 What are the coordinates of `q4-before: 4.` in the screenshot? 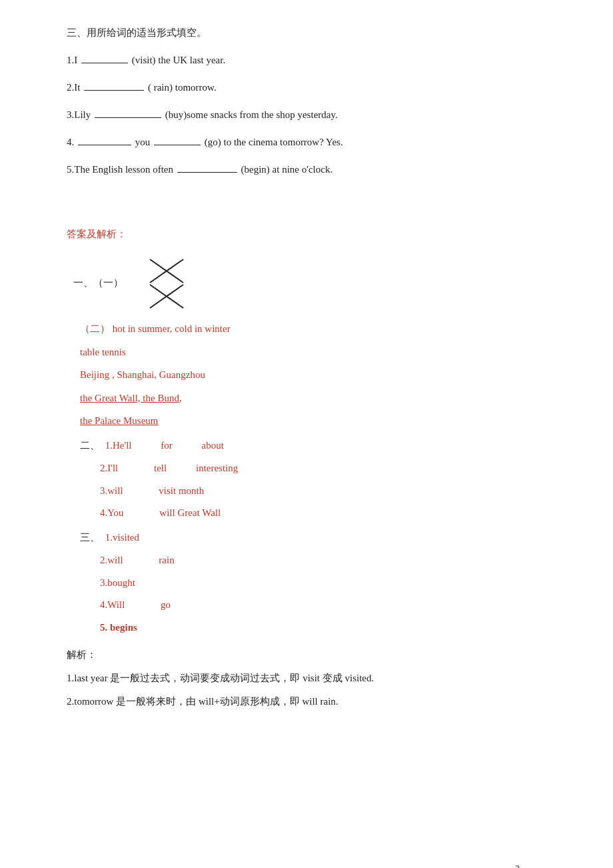 It's located at (72, 142).